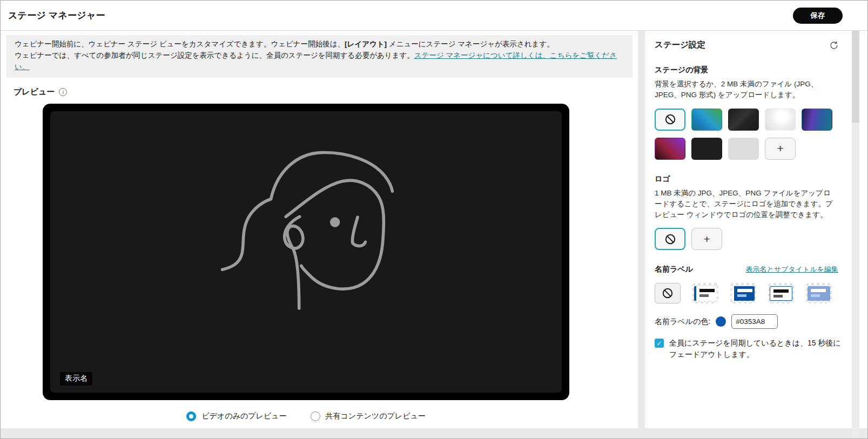 This screenshot has width=868, height=439. What do you see at coordinates (674, 269) in the screenshot?
I see `name-label-section-title: 名前ラベル` at bounding box center [674, 269].